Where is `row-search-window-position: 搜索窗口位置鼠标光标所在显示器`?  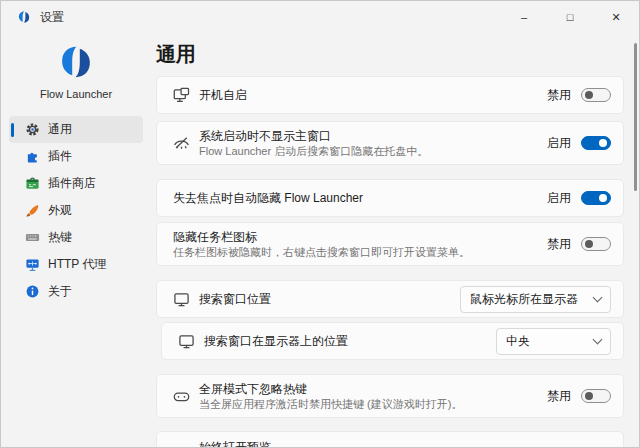
row-search-window-position: 搜索窗口位置鼠标光标所在显示器 is located at coordinates (390, 299).